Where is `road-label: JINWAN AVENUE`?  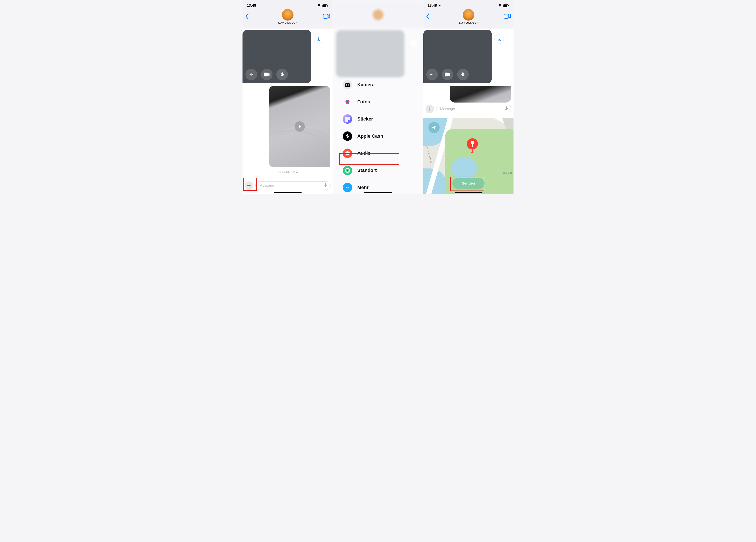
road-label: JINWAN AVENUE is located at coordinates (429, 155).